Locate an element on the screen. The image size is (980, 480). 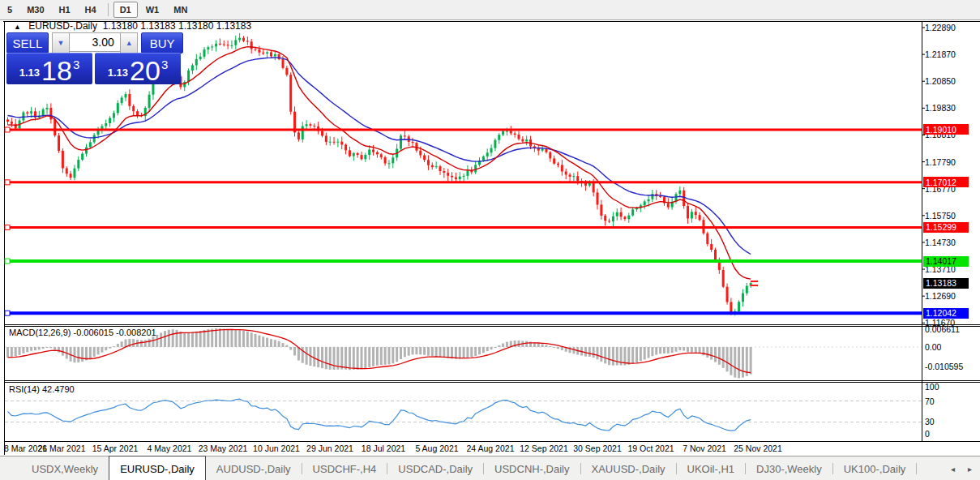
sell-button: SELL is located at coordinates (28, 43).